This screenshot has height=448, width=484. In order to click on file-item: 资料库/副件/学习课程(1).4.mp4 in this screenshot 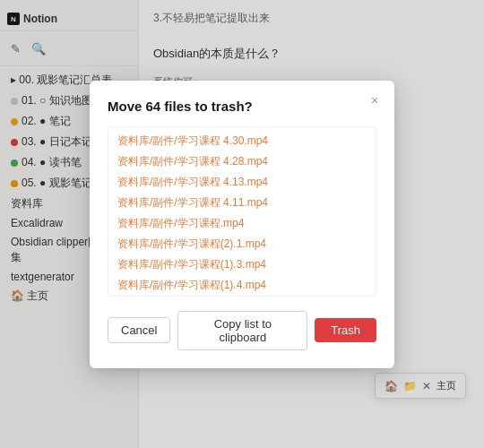, I will do `click(242, 285)`.